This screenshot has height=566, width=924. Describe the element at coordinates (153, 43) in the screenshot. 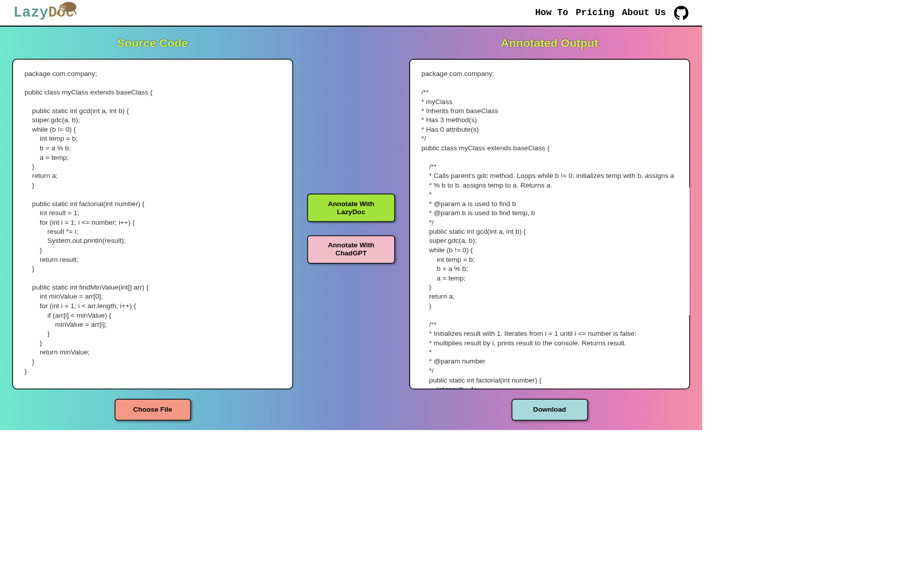

I see `source-title: Source Code` at that location.